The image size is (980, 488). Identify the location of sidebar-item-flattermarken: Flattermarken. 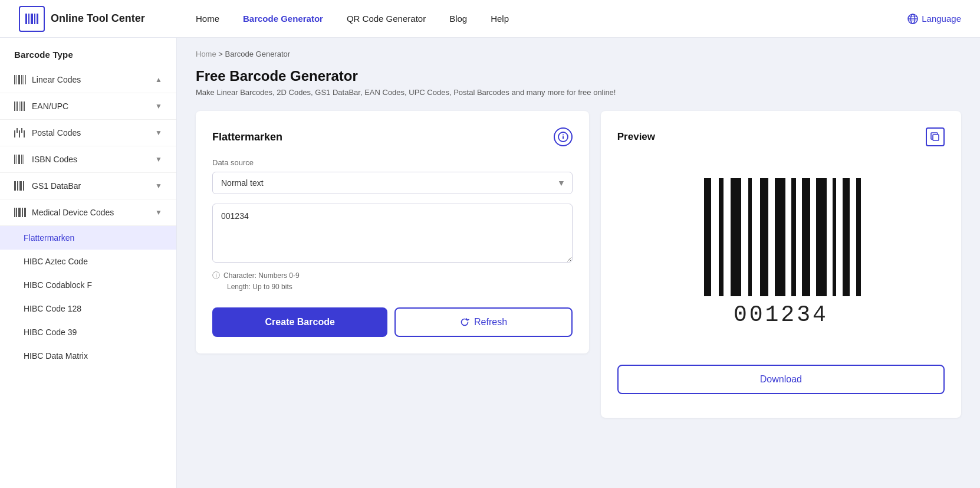
(88, 238).